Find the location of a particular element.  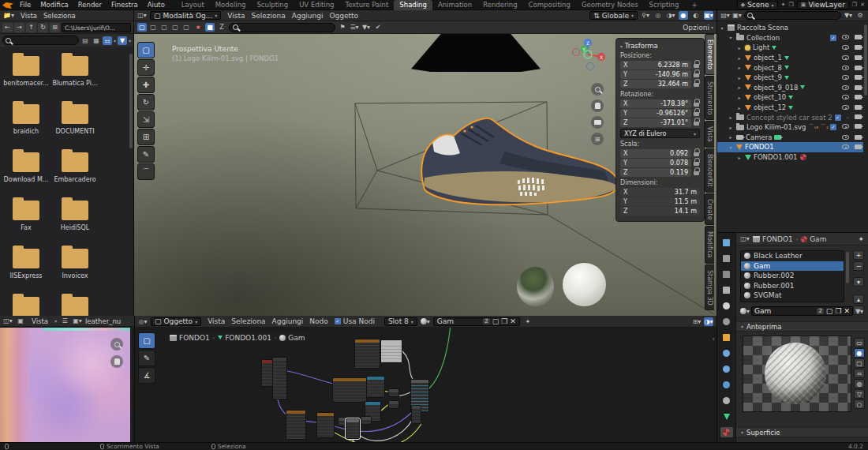

value-field-x: X0.092 is located at coordinates (656, 153).